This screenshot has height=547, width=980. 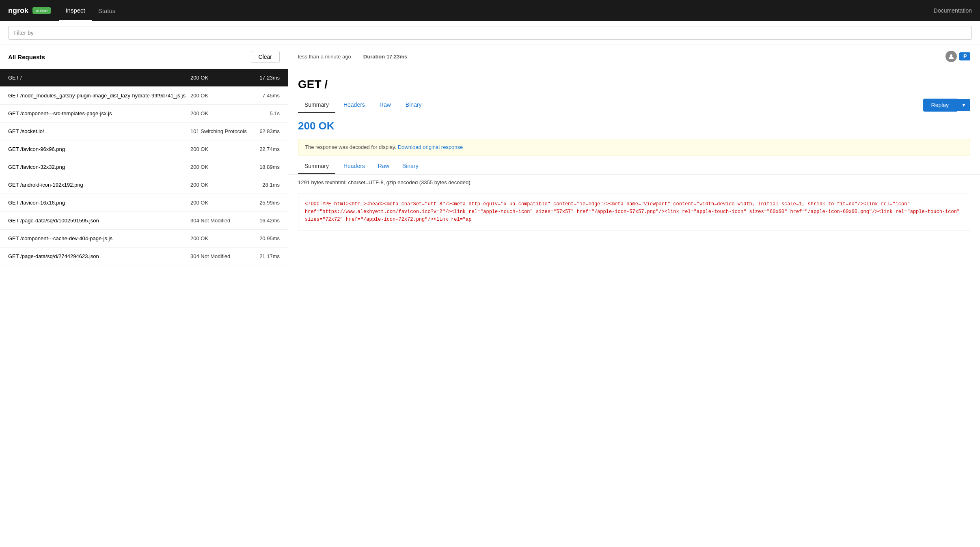 I want to click on req-path: GET /favicon-96x96.png, so click(x=99, y=149).